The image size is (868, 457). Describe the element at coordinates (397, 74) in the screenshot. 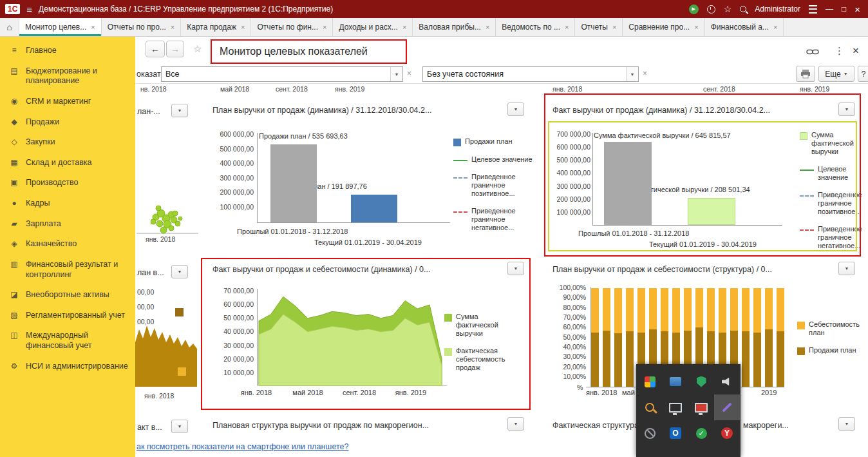

I see `indicators-filter-dropdown-icon: ▼` at that location.